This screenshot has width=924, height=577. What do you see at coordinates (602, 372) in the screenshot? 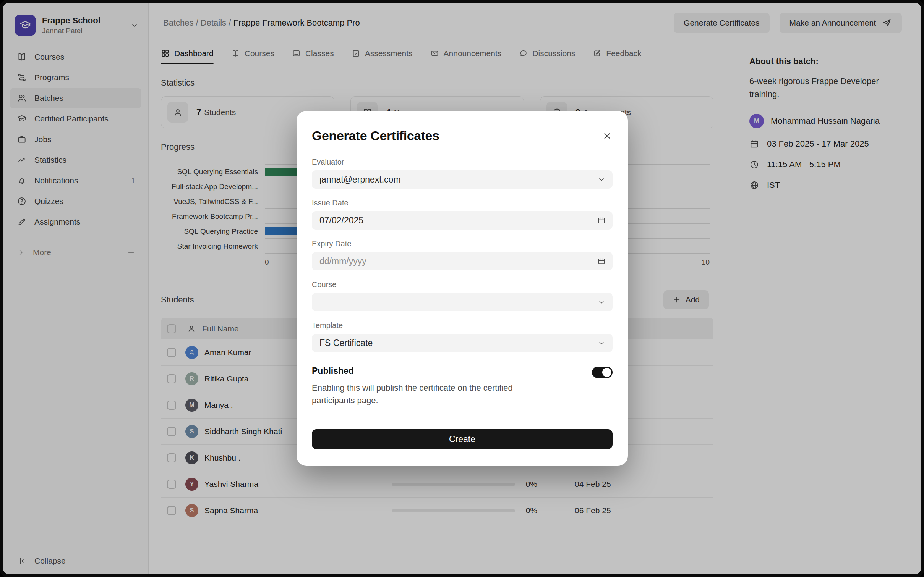
I see `published-toggle` at bounding box center [602, 372].